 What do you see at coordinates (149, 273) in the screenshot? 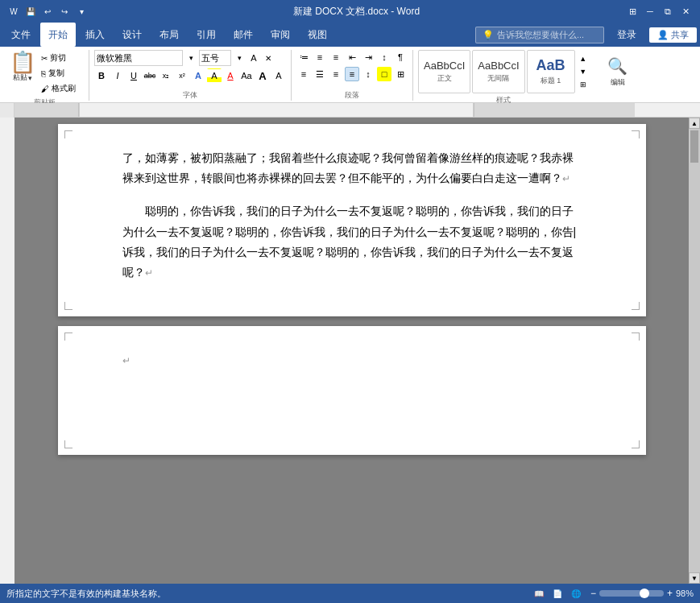
I see `pilcrow-2: ↵` at bounding box center [149, 273].